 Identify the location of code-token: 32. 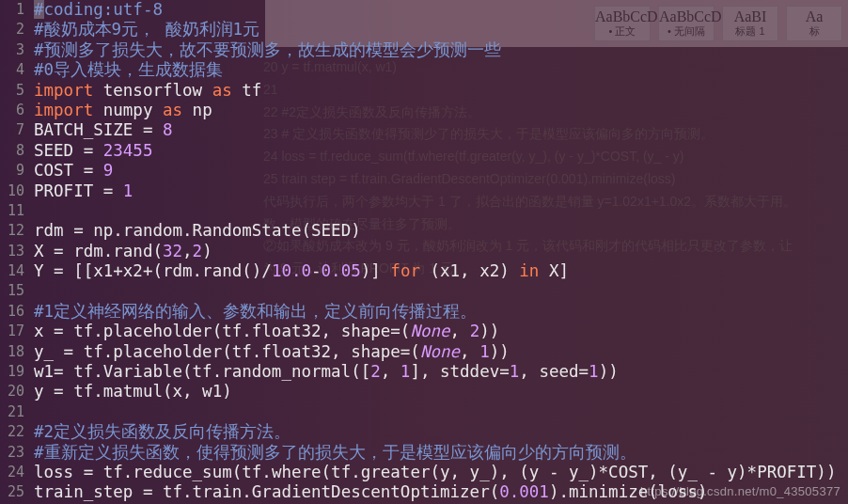
(173, 251).